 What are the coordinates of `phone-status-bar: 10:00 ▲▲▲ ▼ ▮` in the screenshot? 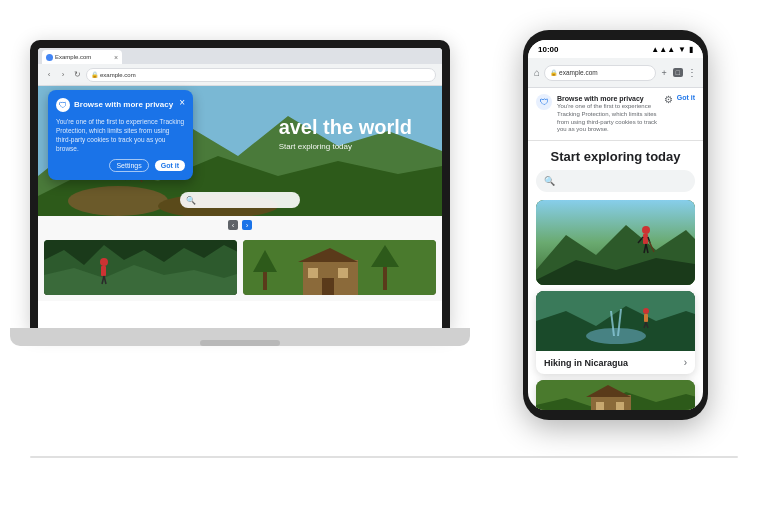 It's located at (616, 49).